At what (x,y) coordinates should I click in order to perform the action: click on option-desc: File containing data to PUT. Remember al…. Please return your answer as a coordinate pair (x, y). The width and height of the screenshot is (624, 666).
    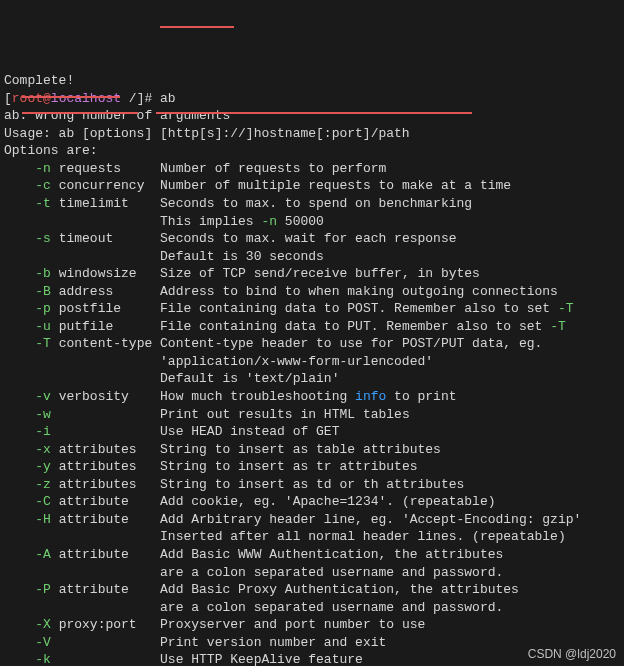
    Looking at the image, I should click on (355, 326).